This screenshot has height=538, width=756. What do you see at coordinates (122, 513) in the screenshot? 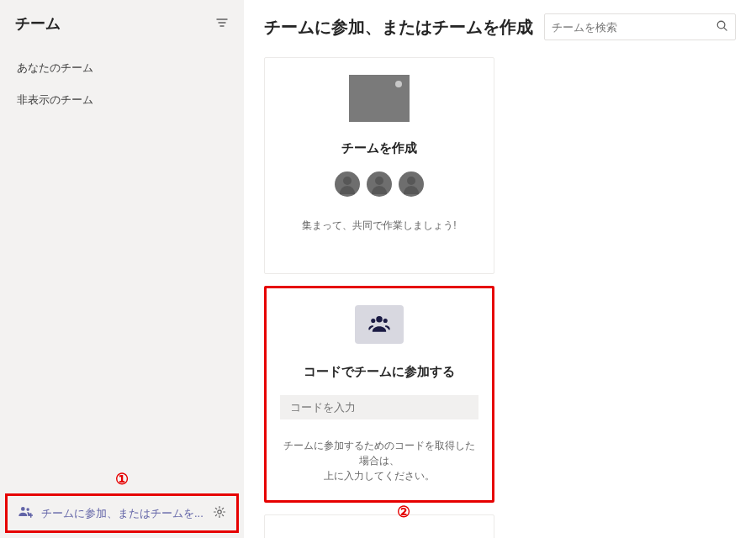
I see `join-create-team-button: チームに参加、またはチームを...` at bounding box center [122, 513].